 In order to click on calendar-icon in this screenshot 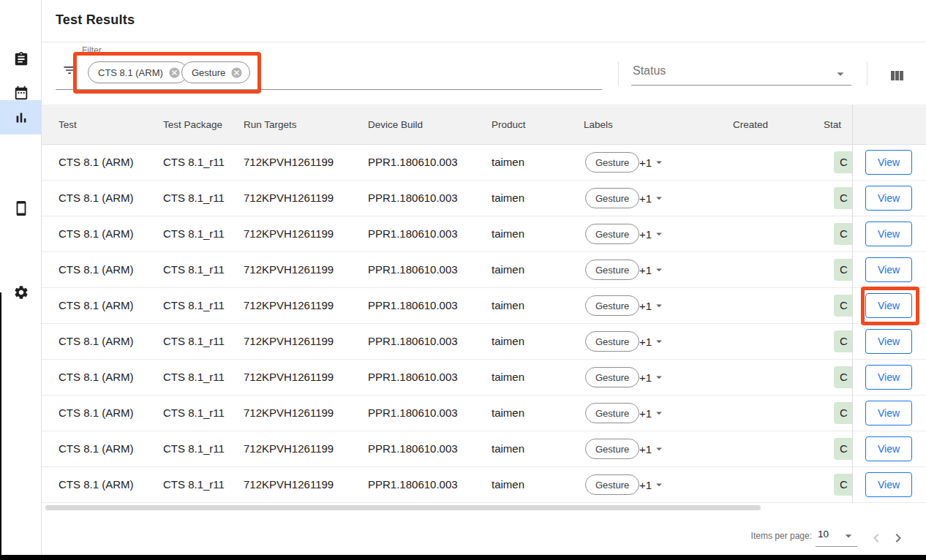, I will do `click(21, 93)`.